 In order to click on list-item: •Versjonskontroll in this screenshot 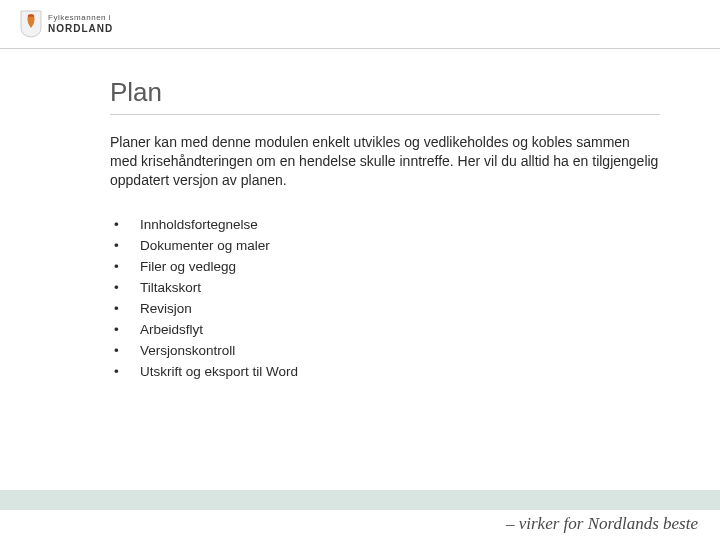, I will do `click(385, 350)`.